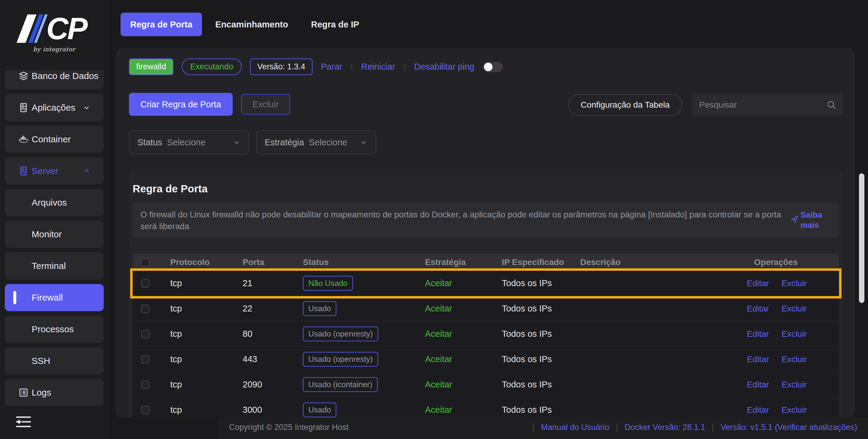 The image size is (868, 439). What do you see at coordinates (54, 361) in the screenshot?
I see `sidebar-item-ssh: SSH` at bounding box center [54, 361].